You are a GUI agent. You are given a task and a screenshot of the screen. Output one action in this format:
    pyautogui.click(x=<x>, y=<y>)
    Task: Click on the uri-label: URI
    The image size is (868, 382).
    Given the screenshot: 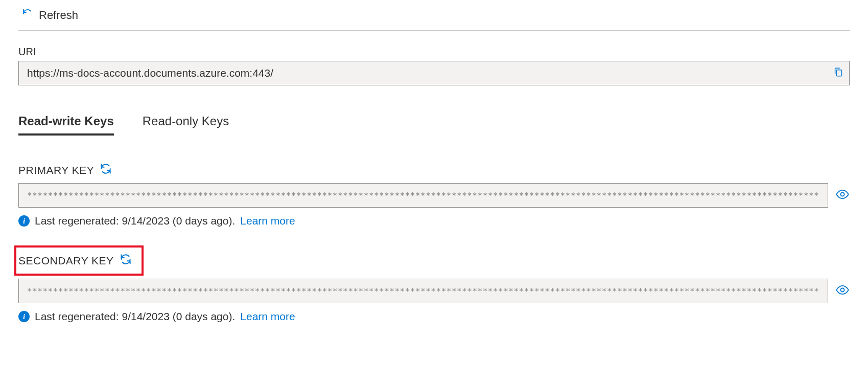 What is the action you would take?
    pyautogui.click(x=434, y=52)
    